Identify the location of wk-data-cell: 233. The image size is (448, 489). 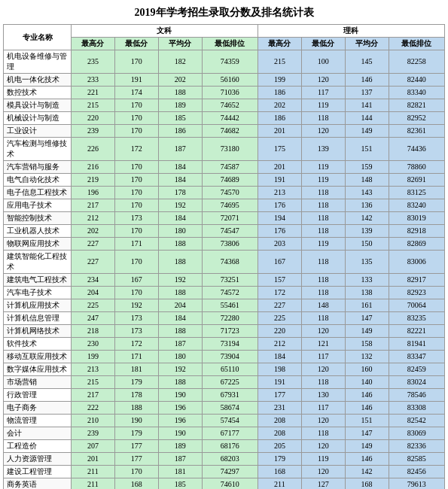
(93, 80).